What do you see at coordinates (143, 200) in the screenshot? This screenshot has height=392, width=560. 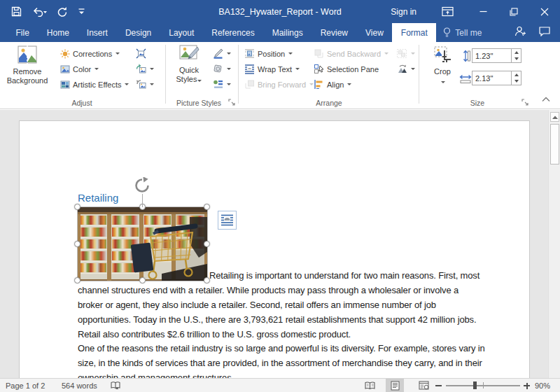 I see `rotate-handle-stem` at bounding box center [143, 200].